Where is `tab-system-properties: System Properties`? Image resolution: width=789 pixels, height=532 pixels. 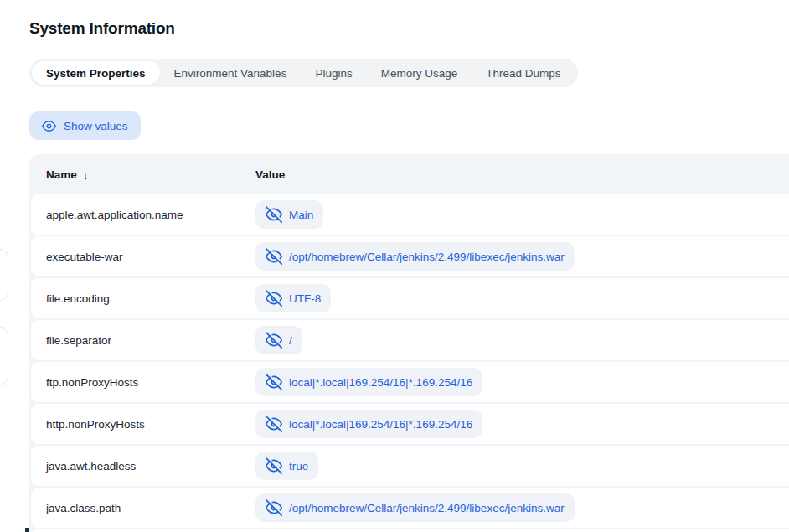 tab-system-properties: System Properties is located at coordinates (95, 73).